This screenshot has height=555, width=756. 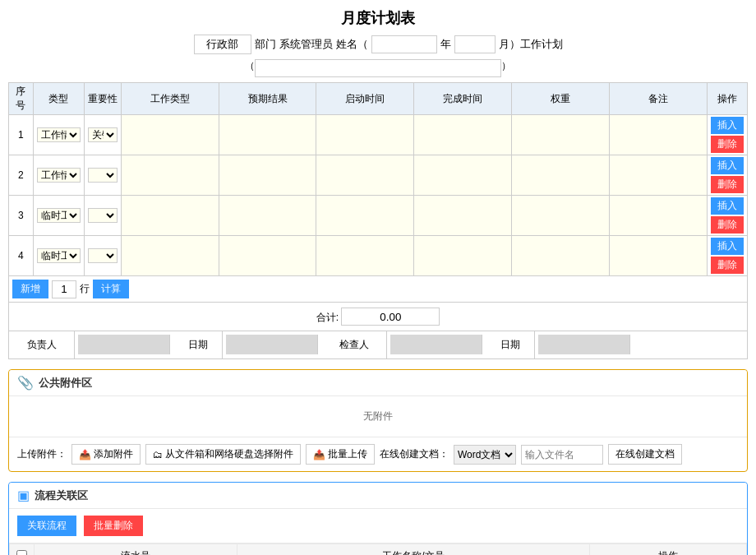 I want to click on add-row-button: 新增, so click(x=30, y=289).